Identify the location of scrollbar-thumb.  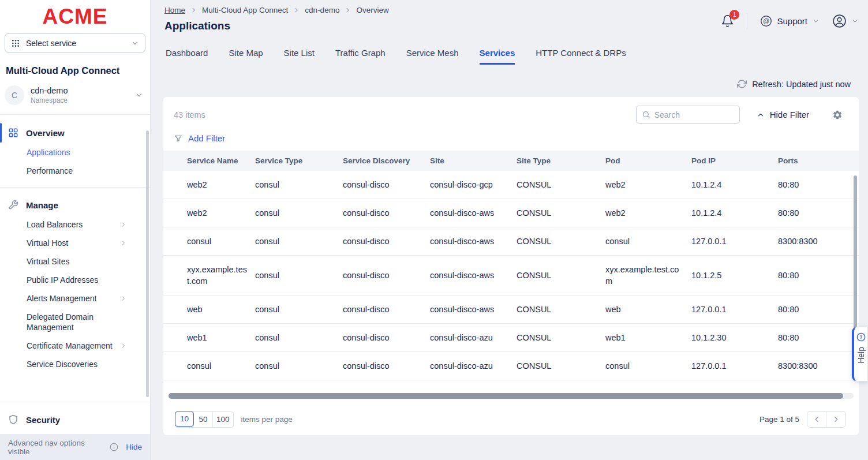
(506, 396).